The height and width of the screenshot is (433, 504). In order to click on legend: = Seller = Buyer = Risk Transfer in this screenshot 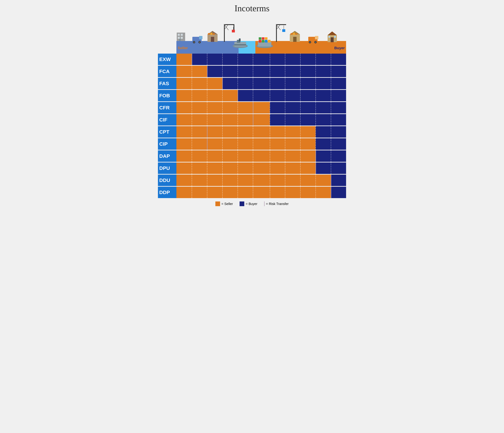, I will do `click(252, 204)`.